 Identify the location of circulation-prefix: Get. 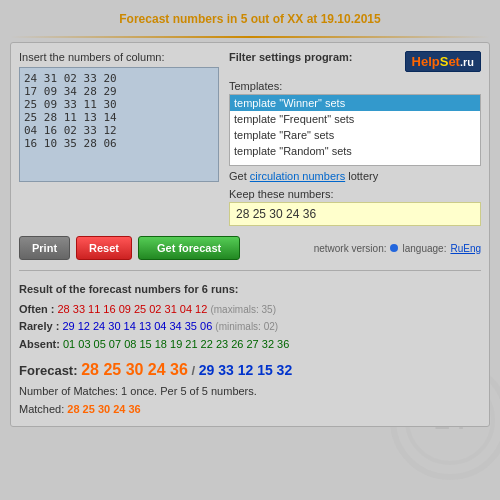
(240, 176).